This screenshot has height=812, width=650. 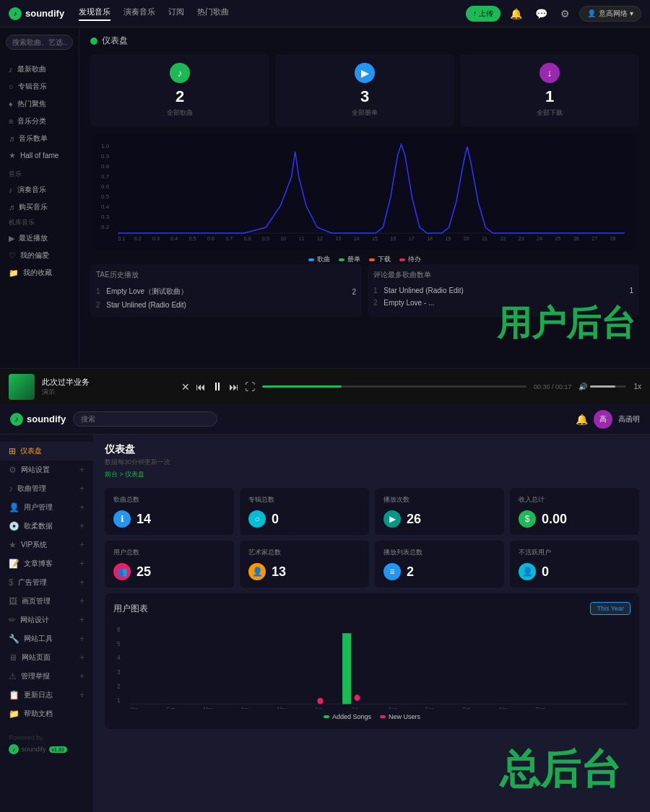 What do you see at coordinates (540, 707) in the screenshot?
I see `svg-text: Dec` at bounding box center [540, 707].